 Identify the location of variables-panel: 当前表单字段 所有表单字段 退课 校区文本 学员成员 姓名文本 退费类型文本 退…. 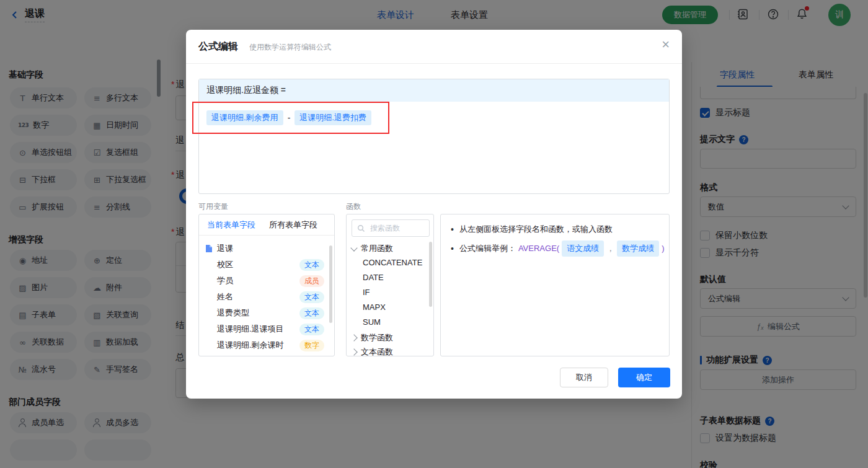
(267, 285).